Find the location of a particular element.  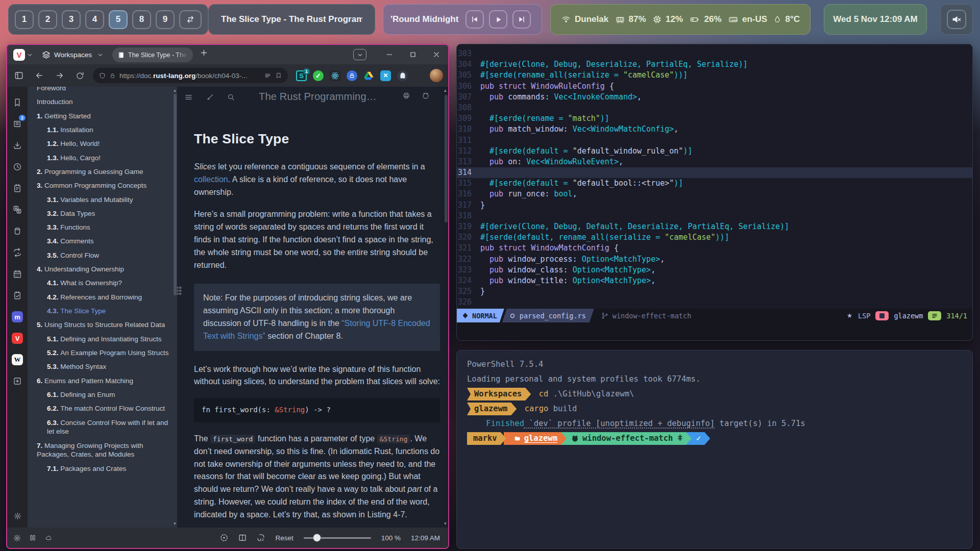

content-scroll-down: ▼ is located at coordinates (445, 523).